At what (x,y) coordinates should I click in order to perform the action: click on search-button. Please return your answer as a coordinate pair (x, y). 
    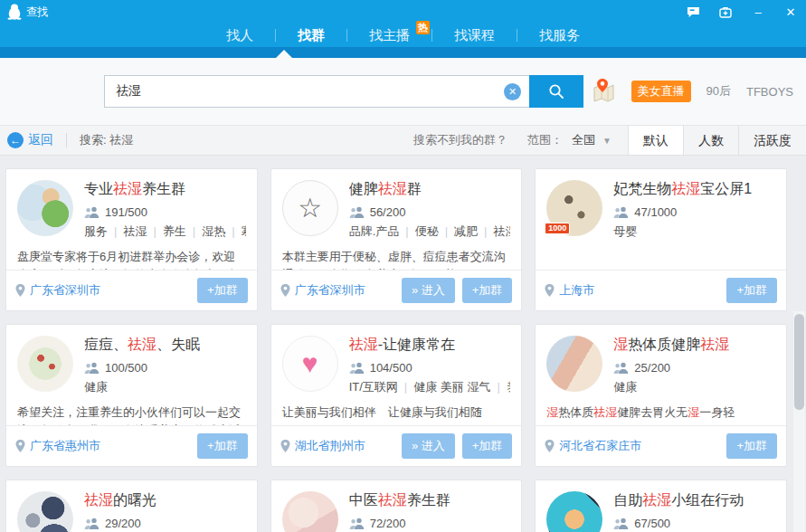
    Looking at the image, I should click on (556, 91).